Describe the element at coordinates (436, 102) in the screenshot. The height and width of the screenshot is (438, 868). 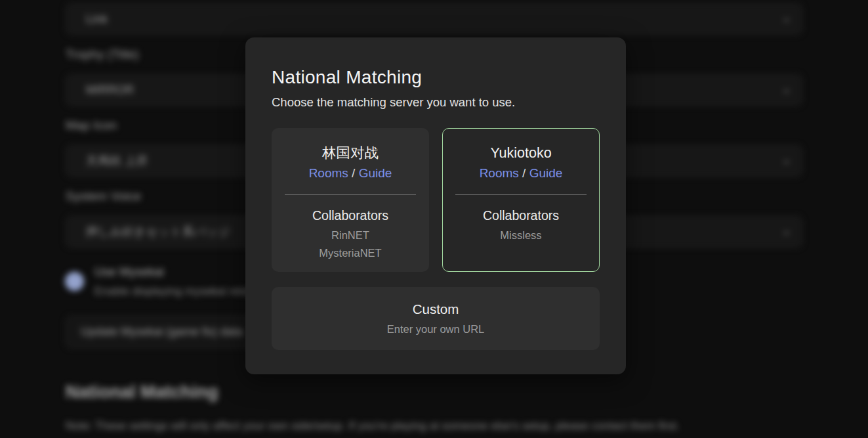
I see `modal-subtitle: Choose the matching server you want to u…` at that location.